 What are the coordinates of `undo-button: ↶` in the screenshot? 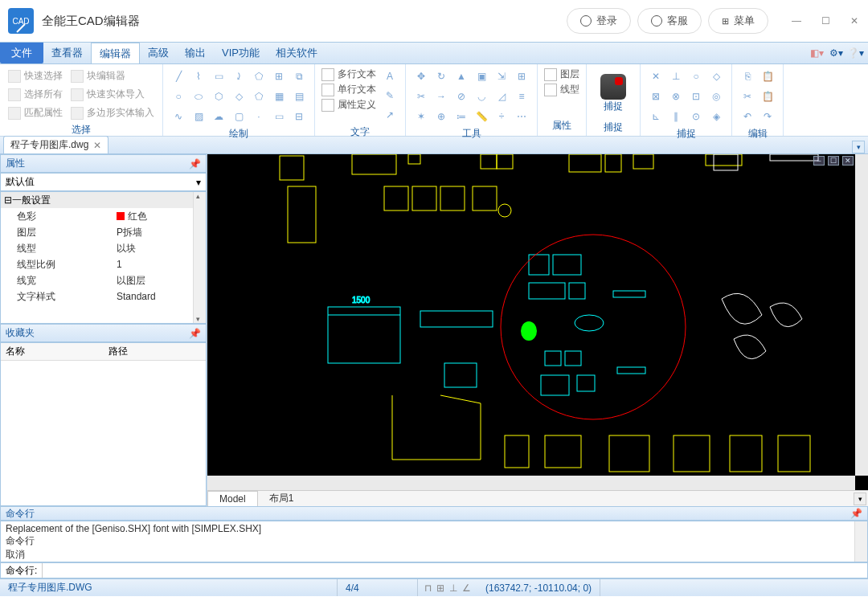 It's located at (747, 116).